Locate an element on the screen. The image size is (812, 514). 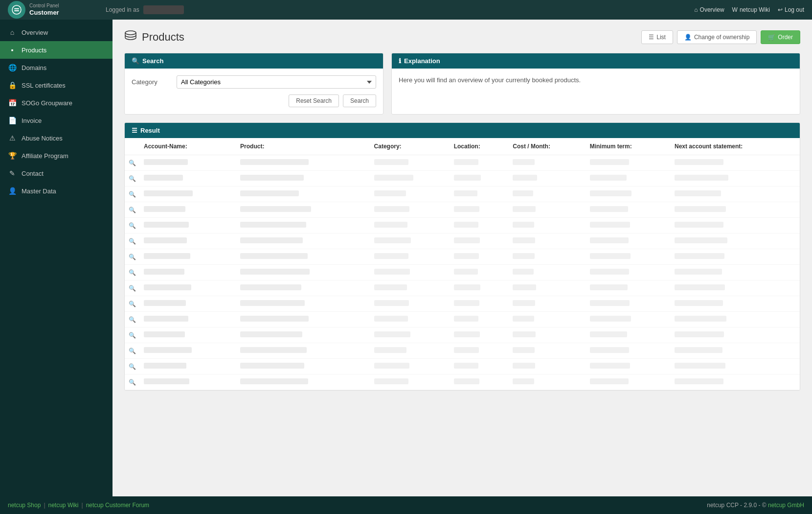
sidebar-label-abuse: Abuse Notices is located at coordinates (42, 138).